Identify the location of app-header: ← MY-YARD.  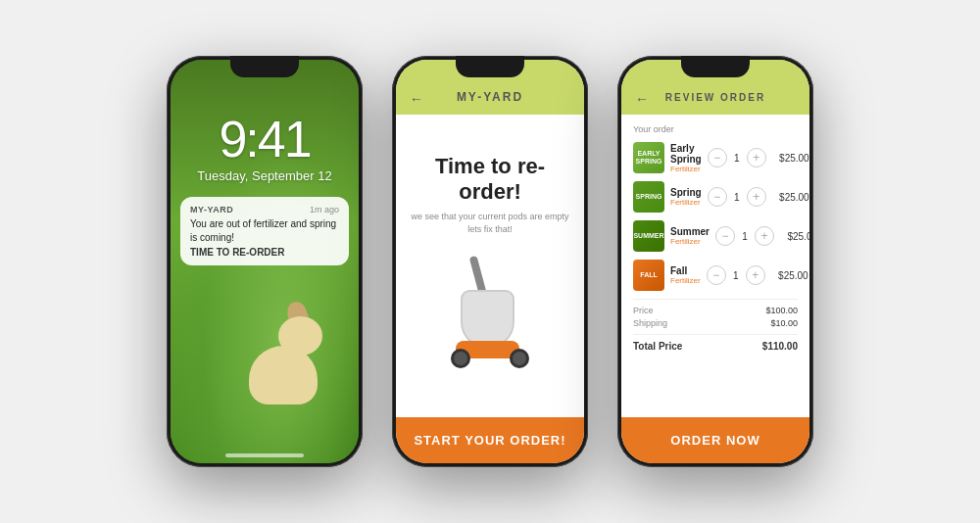
(490, 87).